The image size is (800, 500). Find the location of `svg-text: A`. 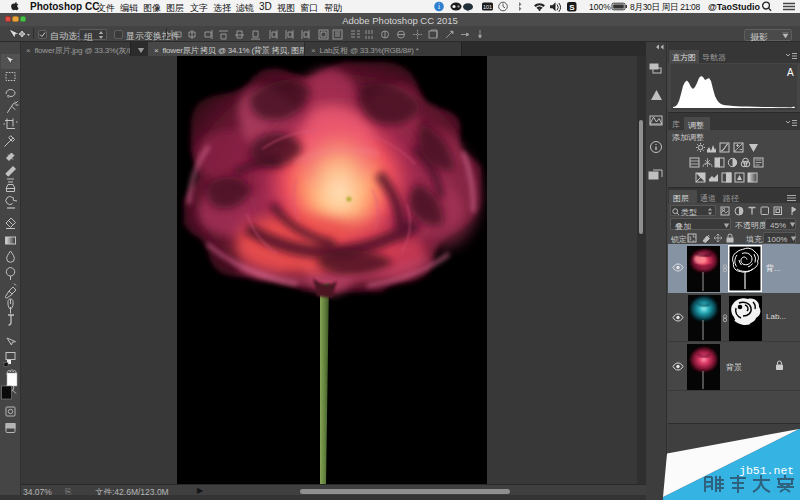

svg-text: A is located at coordinates (790, 72).